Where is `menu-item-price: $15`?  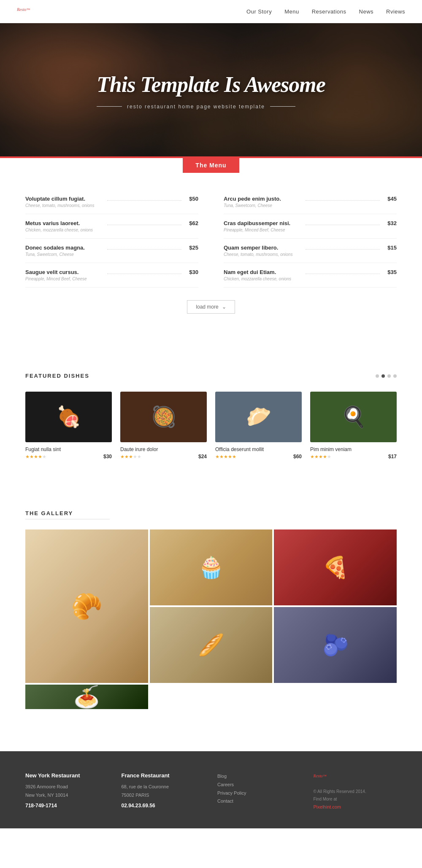 menu-item-price: $15 is located at coordinates (392, 248).